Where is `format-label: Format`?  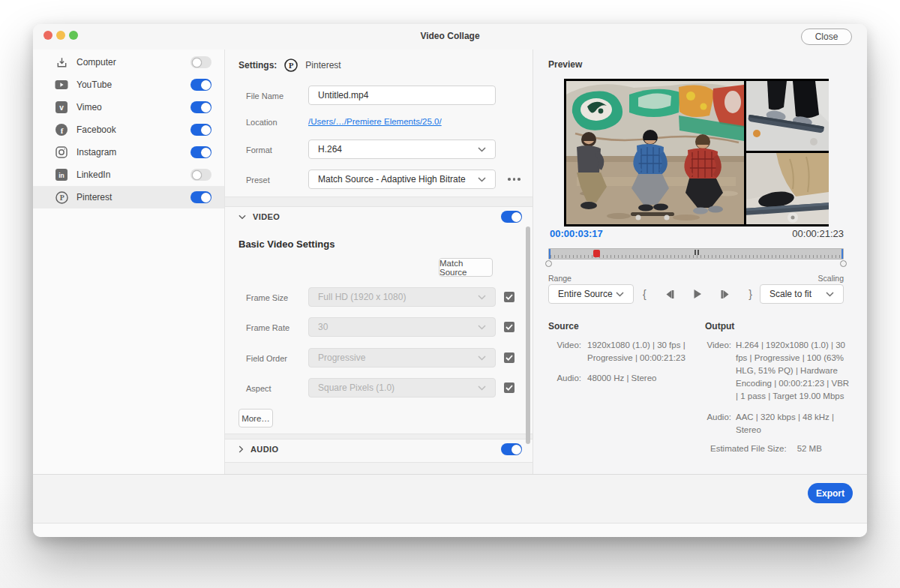
format-label: Format is located at coordinates (260, 150).